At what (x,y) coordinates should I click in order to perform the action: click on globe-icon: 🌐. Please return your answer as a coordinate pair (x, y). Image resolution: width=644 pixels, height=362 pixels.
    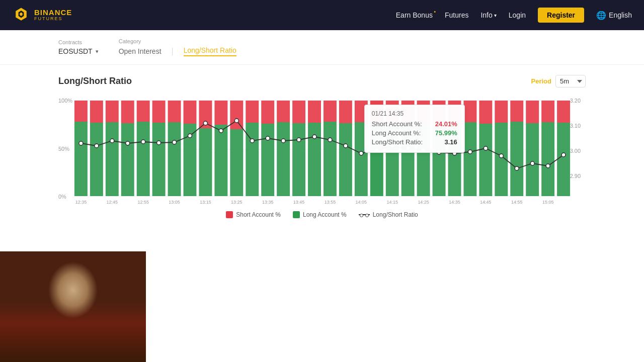
    Looking at the image, I should click on (601, 15).